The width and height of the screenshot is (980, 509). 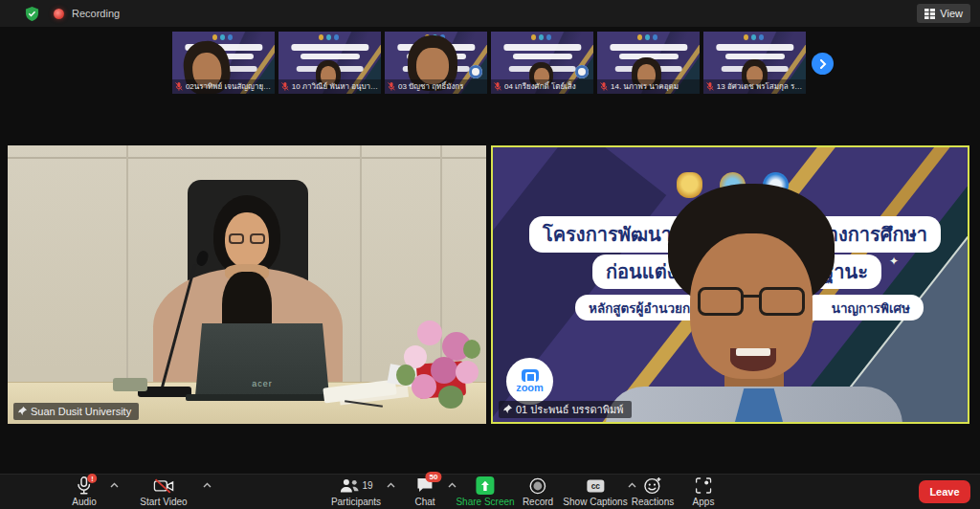 I want to click on participant-name: 03 ปัญชา ฤทธิ์มังกร, so click(x=431, y=86).